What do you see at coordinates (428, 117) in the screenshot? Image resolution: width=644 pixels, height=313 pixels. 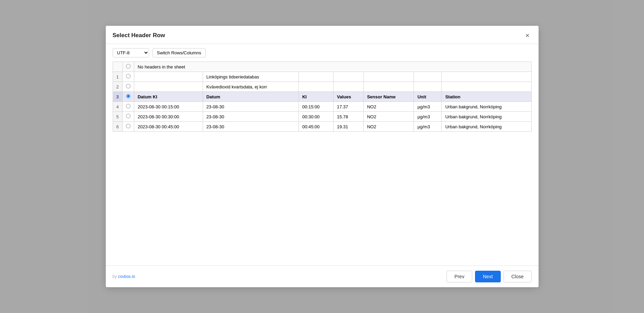 I see `row-5-col-6: µg/m3` at bounding box center [428, 117].